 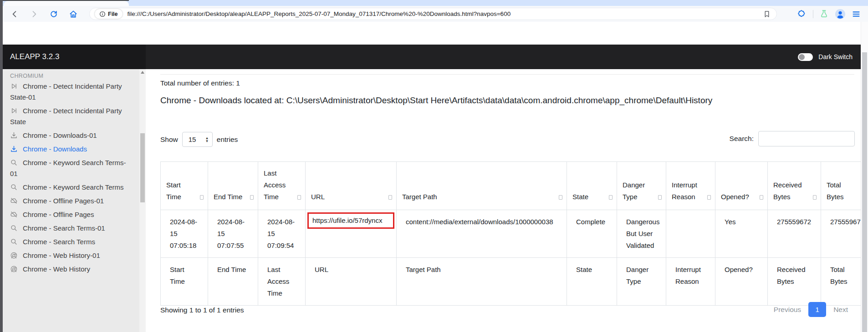 I want to click on scrollbar-up-arrow, so click(x=143, y=72).